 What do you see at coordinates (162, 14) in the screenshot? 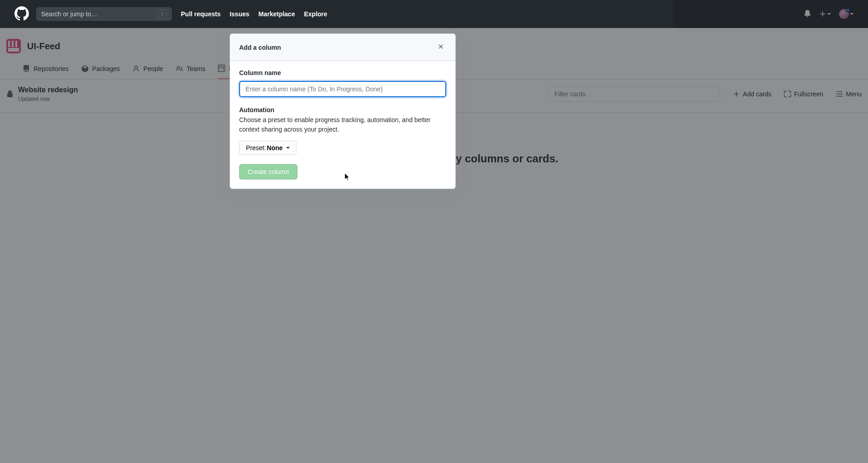
I see `search-slash-key: /` at bounding box center [162, 14].